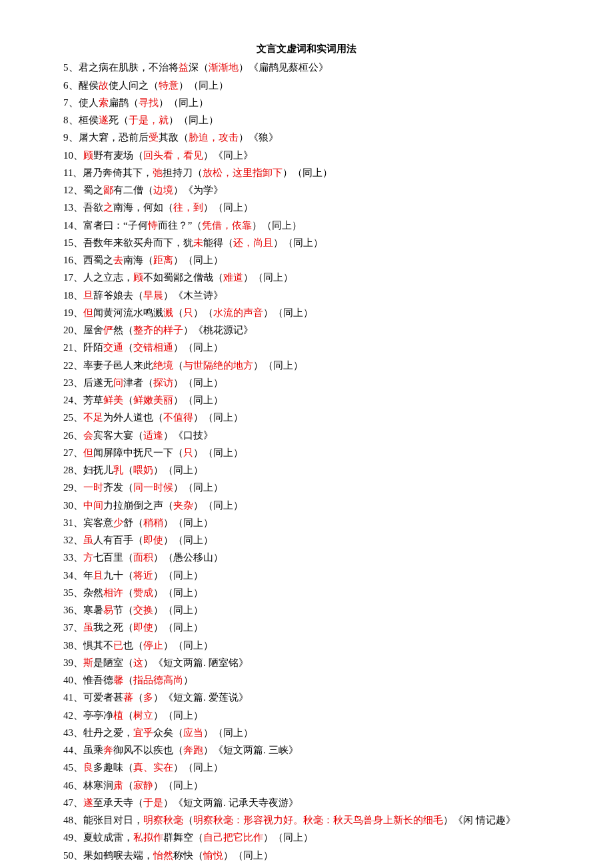  What do you see at coordinates (306, 523) in the screenshot?
I see `list-item: 31、宾客意少舒（稍稍）（同上）` at bounding box center [306, 523].